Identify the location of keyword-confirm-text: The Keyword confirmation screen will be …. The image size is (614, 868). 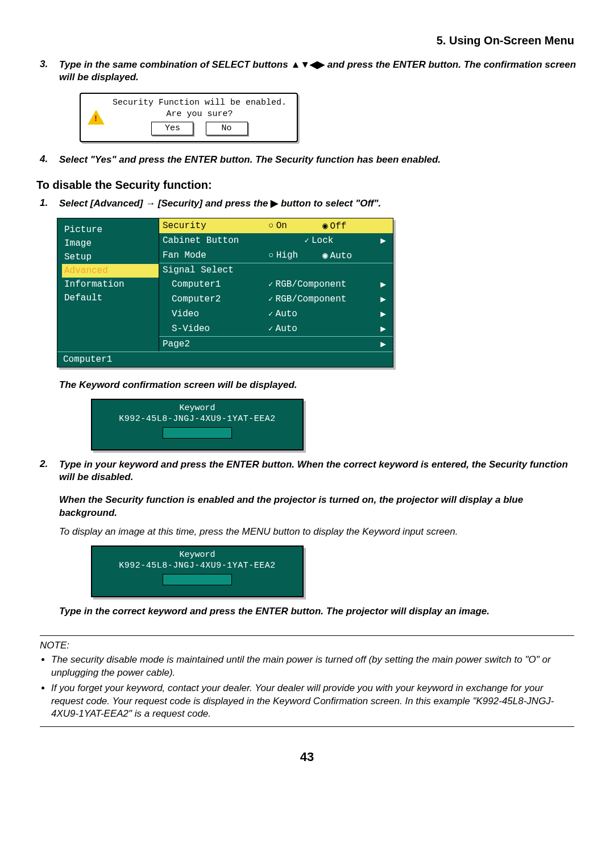
(320, 386).